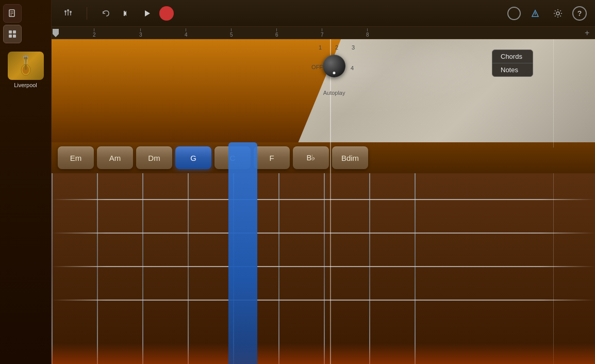 This screenshot has width=595, height=364. Describe the element at coordinates (589, 33) in the screenshot. I see `add-track-button: +` at that location.